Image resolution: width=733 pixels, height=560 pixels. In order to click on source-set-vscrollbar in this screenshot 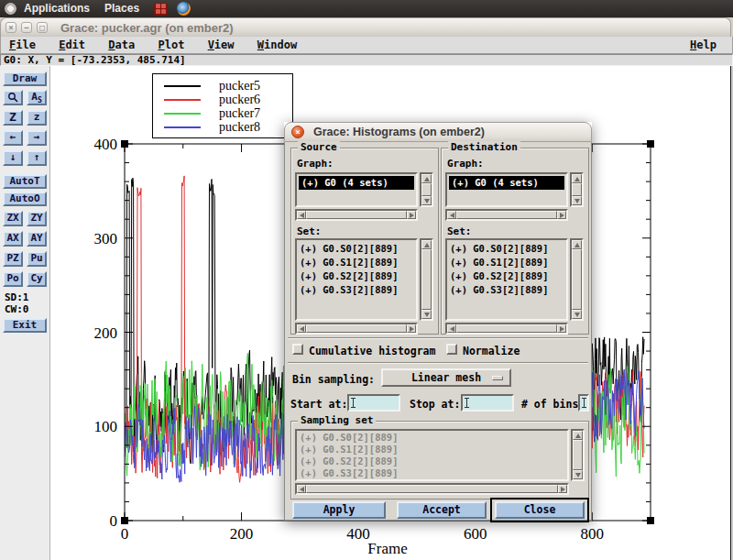, I will do `click(427, 280)`.